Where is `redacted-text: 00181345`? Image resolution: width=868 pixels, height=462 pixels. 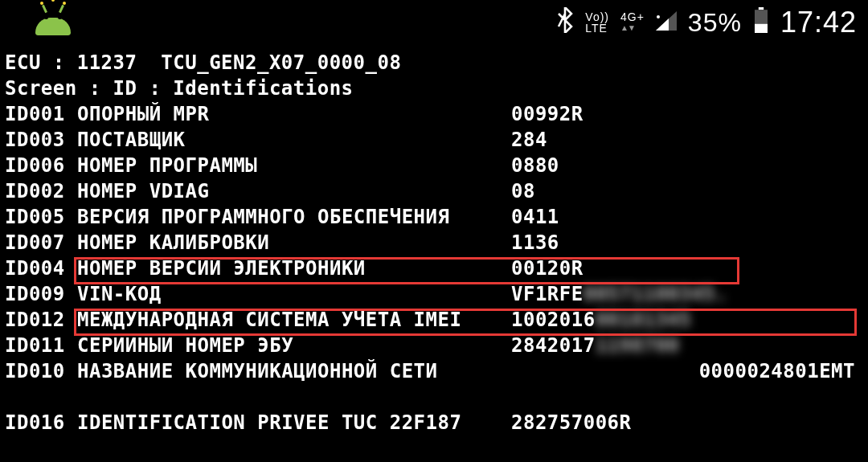 redacted-text: 00181345 is located at coordinates (644, 320).